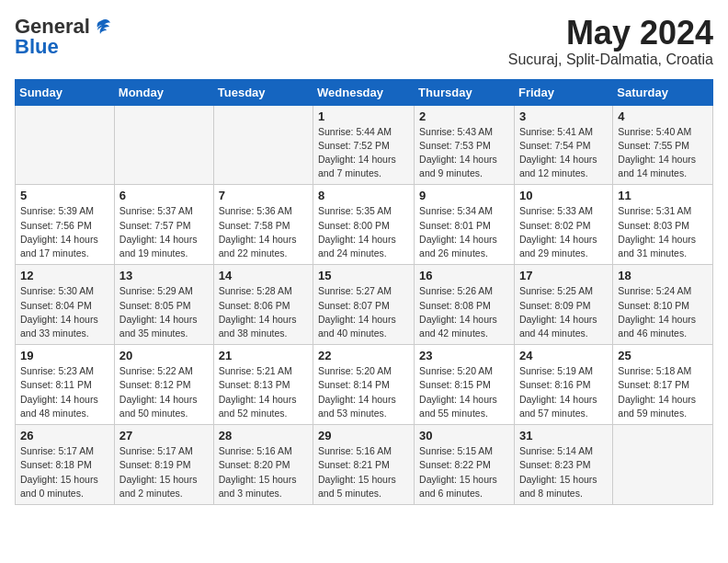  What do you see at coordinates (164, 473) in the screenshot?
I see `day-info: Sunrise: 5:17 AMSunset: 8:19 PMDaylight:…` at bounding box center [164, 473].